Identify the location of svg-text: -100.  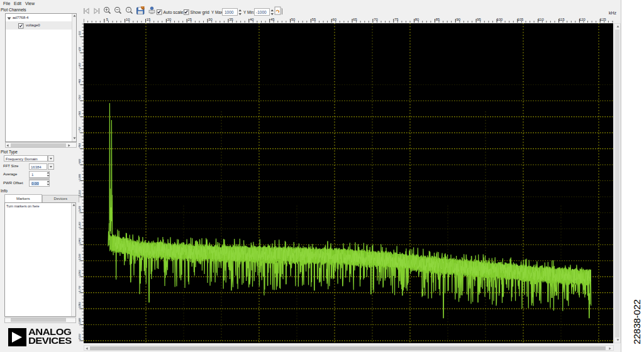
(80, 177).